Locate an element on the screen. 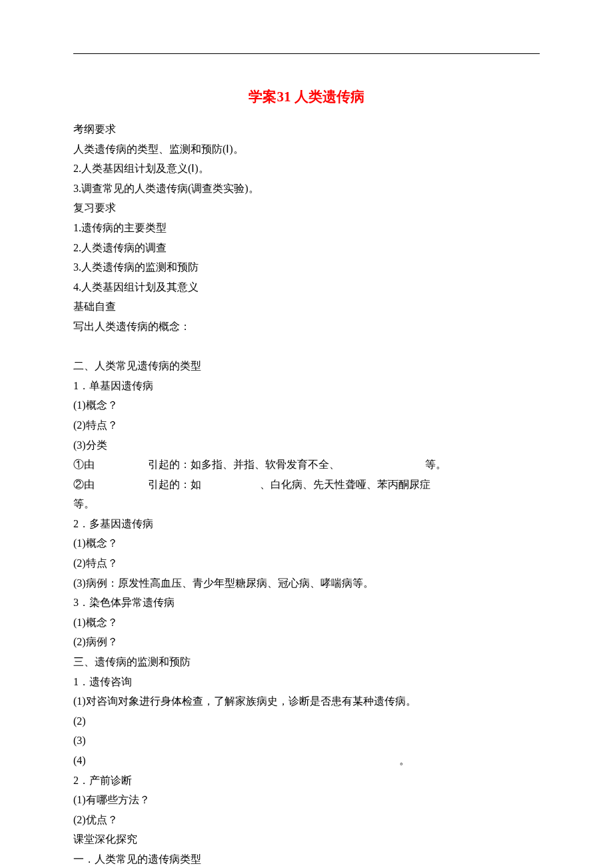  sec2-s1-q1: (1)概念？ is located at coordinates (306, 405).